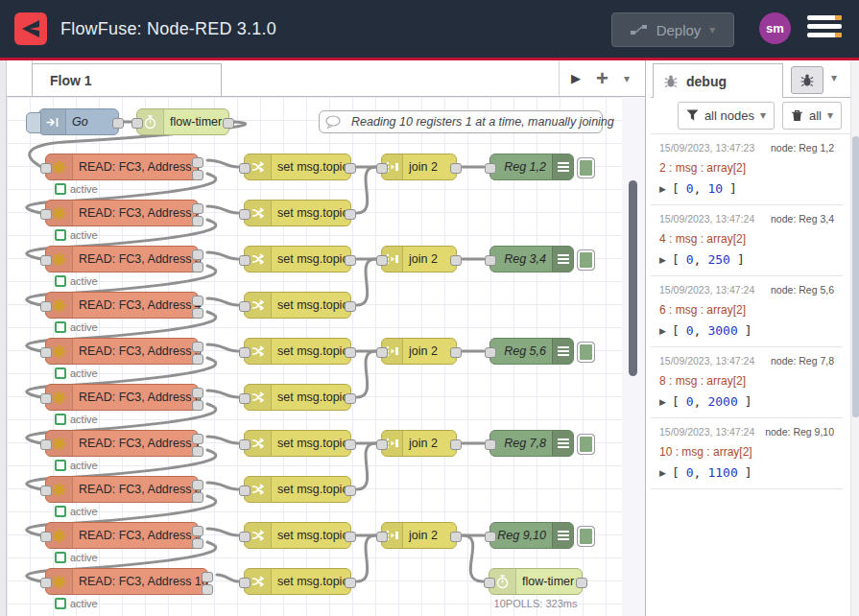 This screenshot has height=616, width=859. Describe the element at coordinates (673, 30) in the screenshot. I see `deploy-button: Deploy ▾` at that location.